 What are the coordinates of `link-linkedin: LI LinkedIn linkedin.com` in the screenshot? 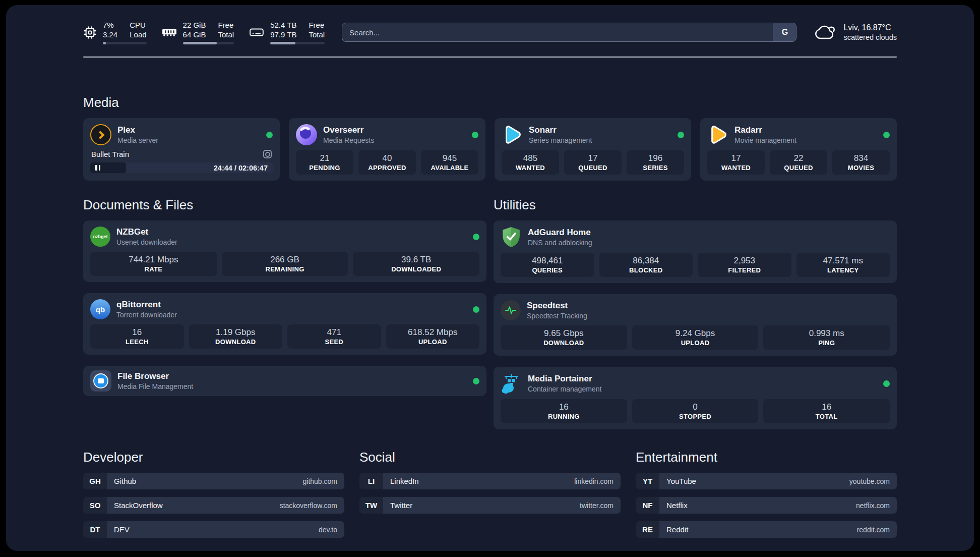 It's located at (490, 481).